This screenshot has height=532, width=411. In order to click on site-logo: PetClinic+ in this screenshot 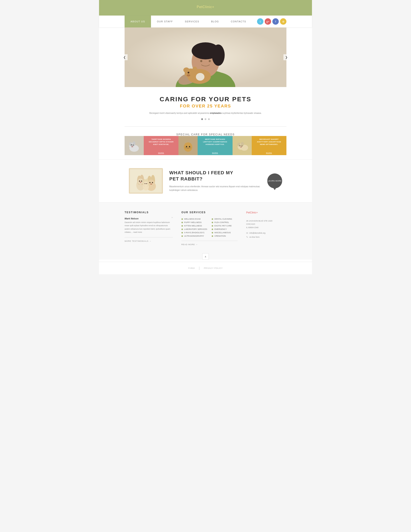, I will do `click(206, 8)`.